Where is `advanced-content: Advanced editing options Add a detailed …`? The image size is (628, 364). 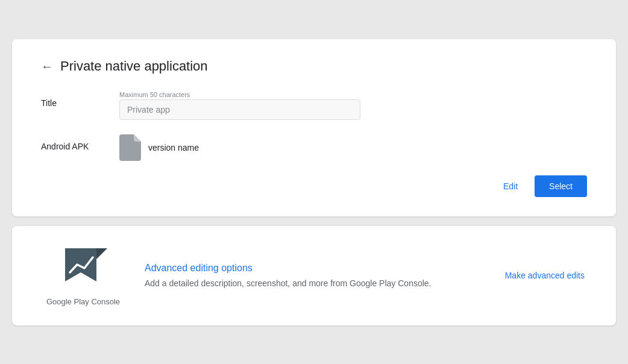
advanced-content: Advanced editing options Add a detailed … is located at coordinates (314, 275).